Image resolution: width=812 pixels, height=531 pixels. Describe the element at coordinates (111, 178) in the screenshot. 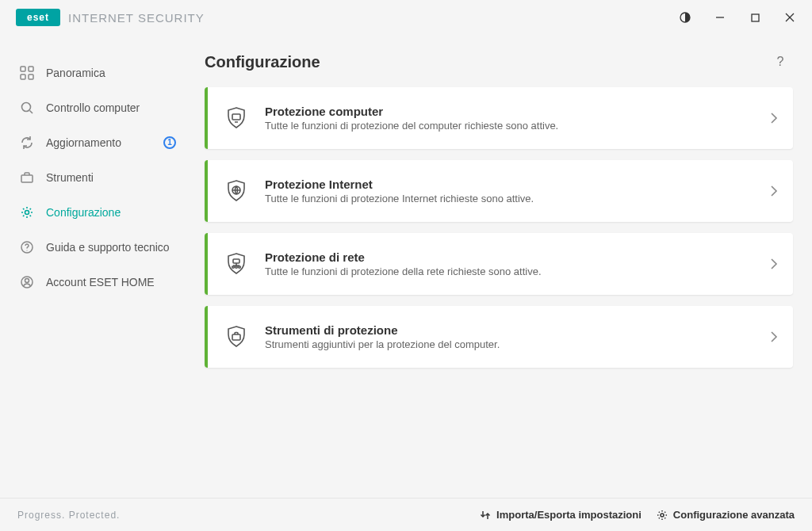

I see `sidebar-item-label: Strumenti` at that location.